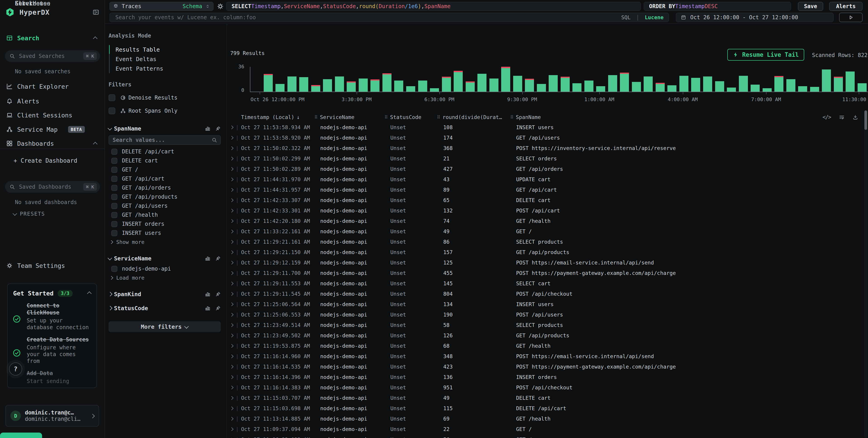  What do you see at coordinates (626, 18) in the screenshot?
I see `language-toggle-sql: SQL` at bounding box center [626, 18].